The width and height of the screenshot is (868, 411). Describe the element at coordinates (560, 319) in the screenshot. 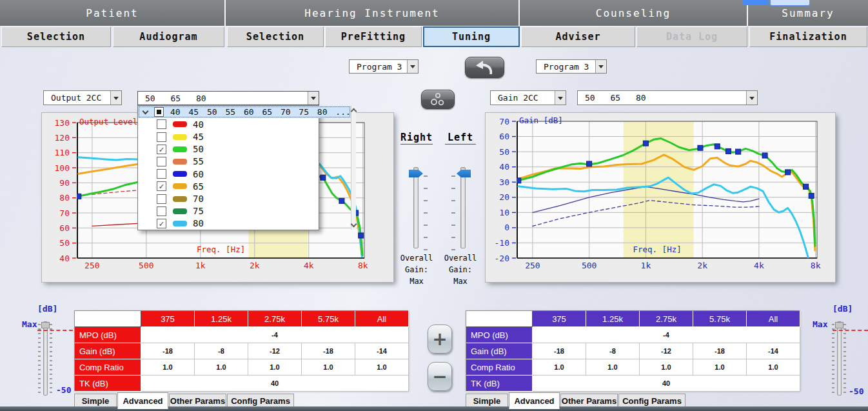

I see `table-col-header-375: 375` at that location.